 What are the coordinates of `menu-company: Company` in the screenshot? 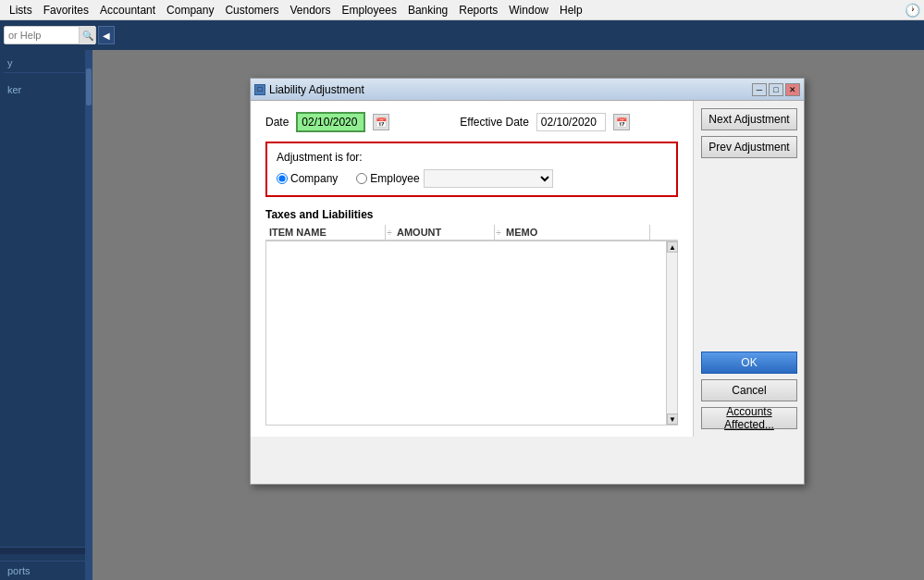 It's located at (191, 10).